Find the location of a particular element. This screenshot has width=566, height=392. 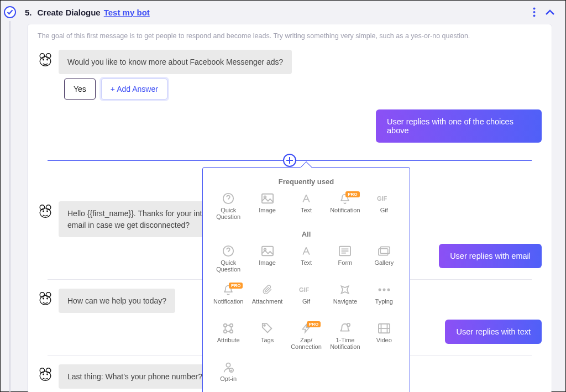

step-connector-line is located at coordinates (10, 207).